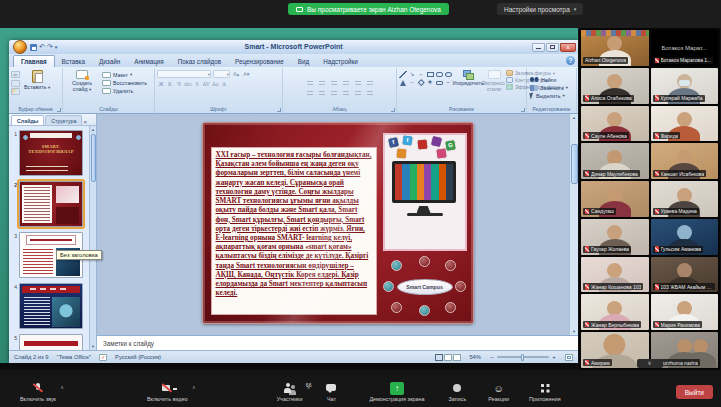  I want to click on zoom-slider-thumb, so click(522, 358).